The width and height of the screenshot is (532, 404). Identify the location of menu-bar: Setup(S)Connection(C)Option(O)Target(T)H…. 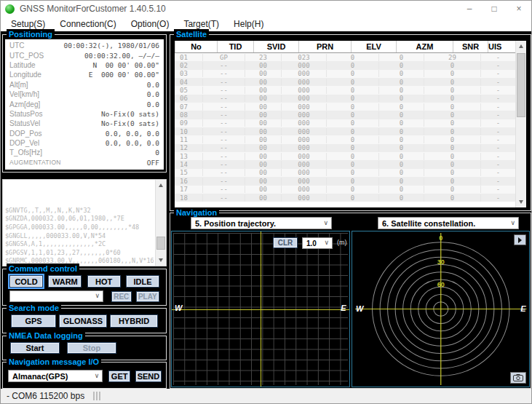
(266, 24).